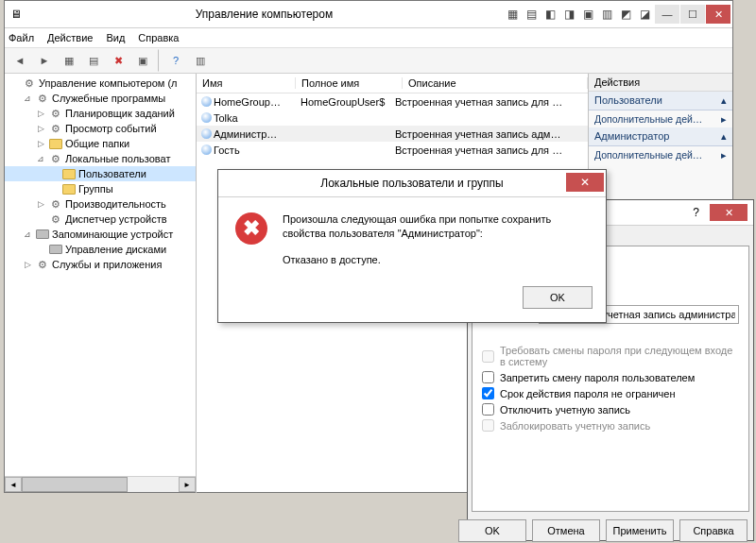  I want to click on help-icon: ?, so click(696, 212).